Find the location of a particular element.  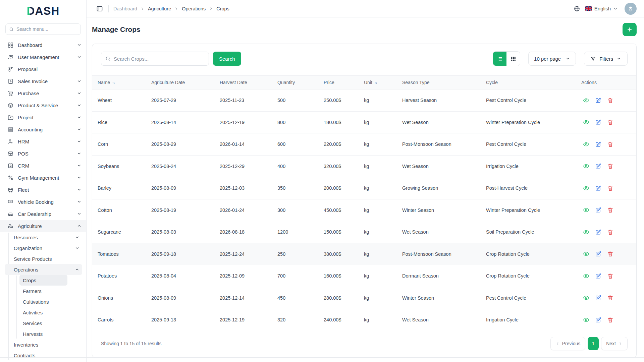

column-header-quantity: Quantity is located at coordinates (295, 82).